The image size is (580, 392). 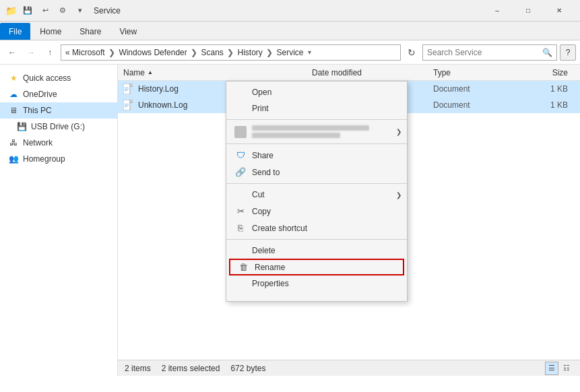 What do you see at coordinates (317, 295) in the screenshot?
I see `ctx-properties` at bounding box center [317, 295].